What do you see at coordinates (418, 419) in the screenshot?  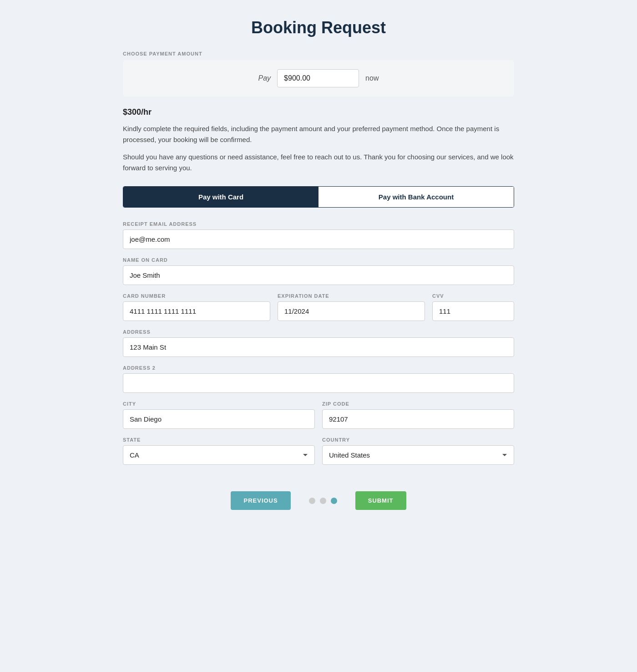 I see `zip-input` at bounding box center [418, 419].